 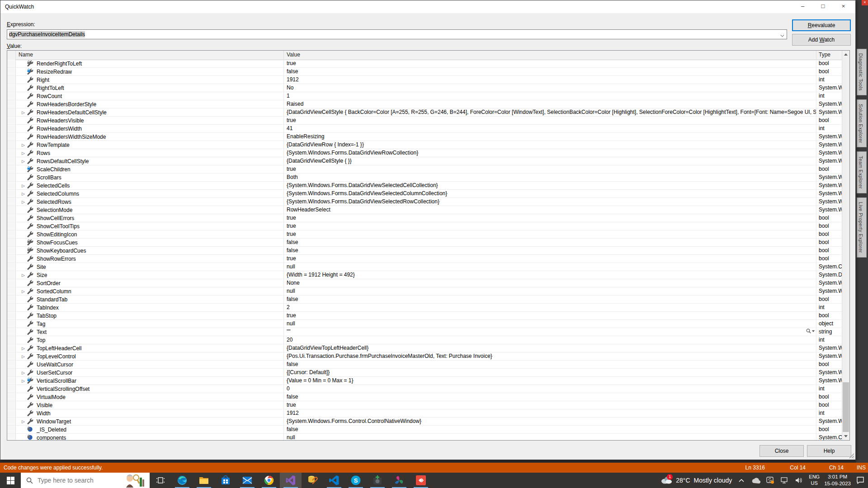 I want to click on add-watch-button: Add Watch, so click(x=821, y=40).